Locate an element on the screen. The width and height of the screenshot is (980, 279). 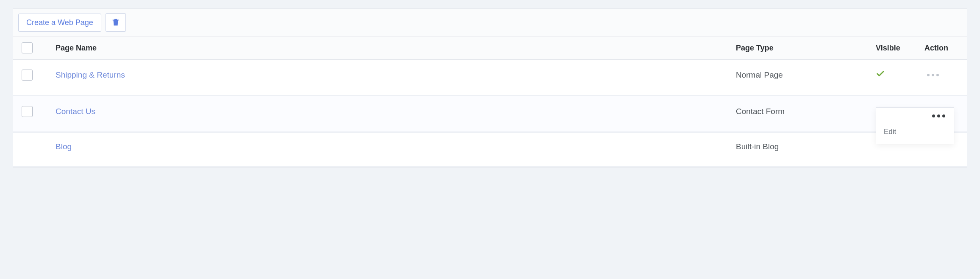
table-row: Blog Built-in Blog is located at coordinates (490, 150).